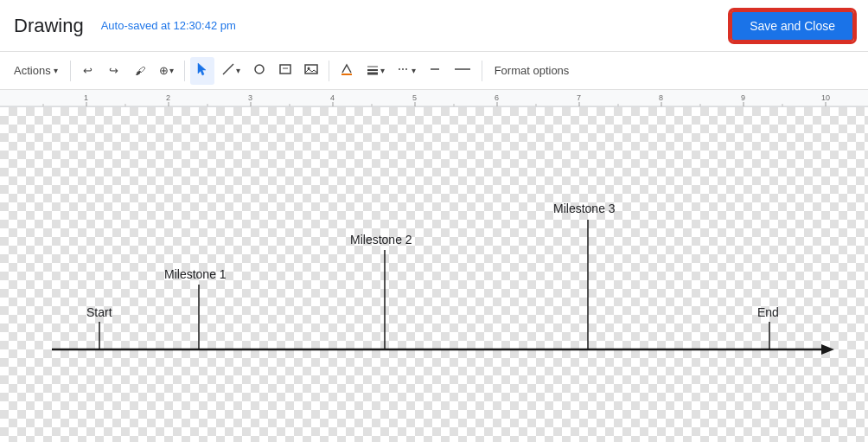  Describe the element at coordinates (202, 71) in the screenshot. I see `select-button` at that location.